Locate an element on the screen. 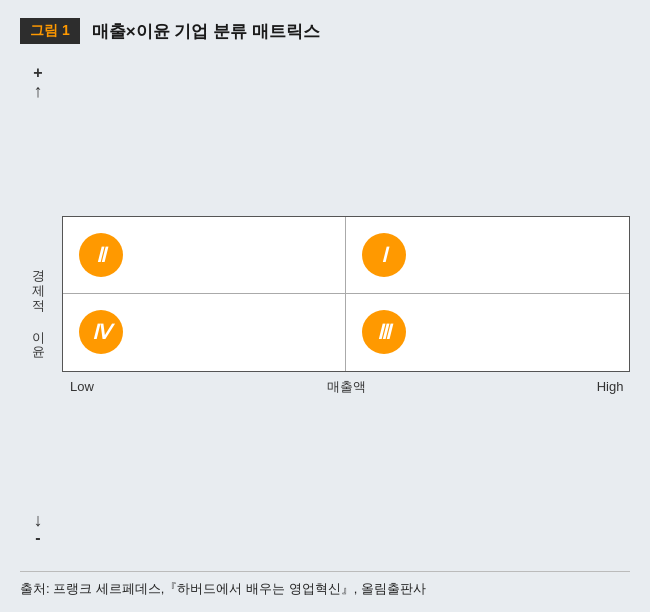 The image size is (650, 612). figure-prefix: 그림 is located at coordinates (44, 30).